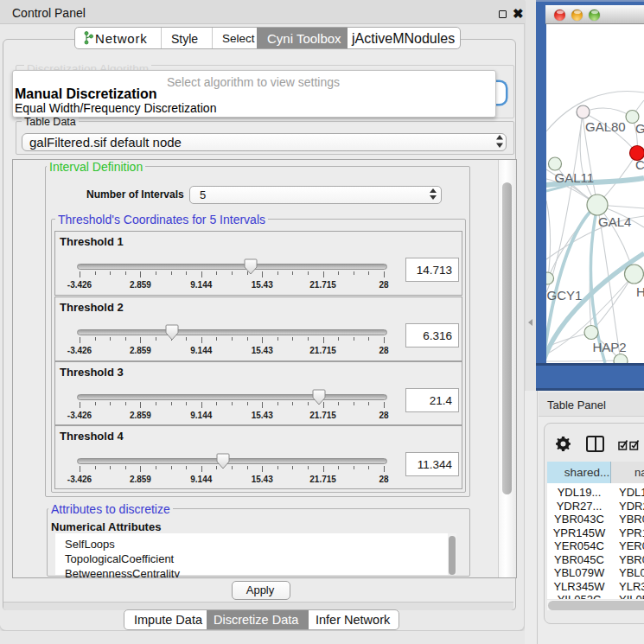 The width and height of the screenshot is (644, 644). I want to click on svg-text: GAL80, so click(605, 126).